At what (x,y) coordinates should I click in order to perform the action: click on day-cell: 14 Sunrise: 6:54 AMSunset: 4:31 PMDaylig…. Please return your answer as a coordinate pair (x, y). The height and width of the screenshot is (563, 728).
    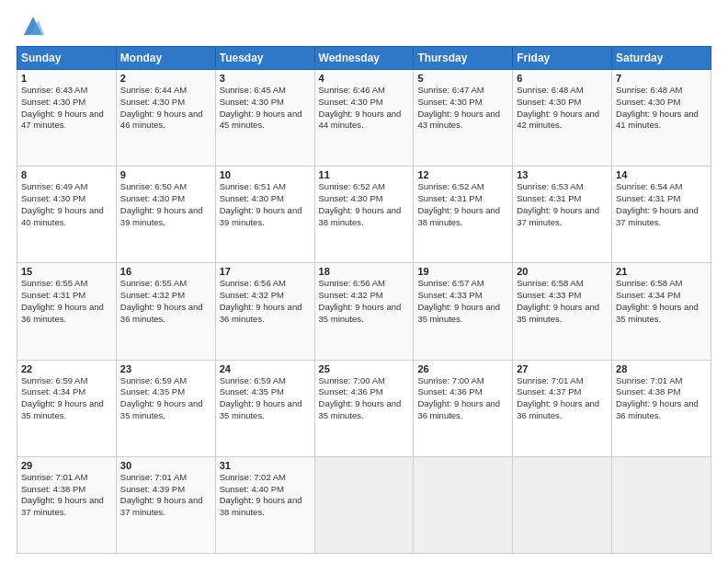
    Looking at the image, I should click on (662, 215).